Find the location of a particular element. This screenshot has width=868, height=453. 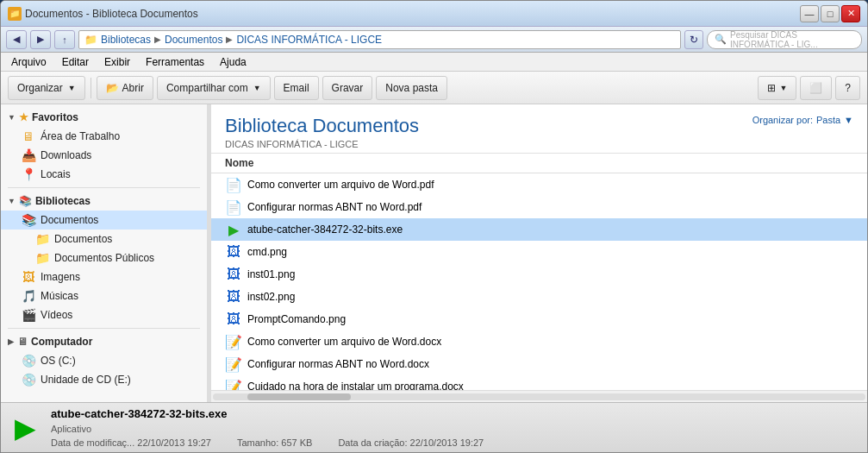

sidebar-item-downloads: 📥 Downloads is located at coordinates (103, 155).